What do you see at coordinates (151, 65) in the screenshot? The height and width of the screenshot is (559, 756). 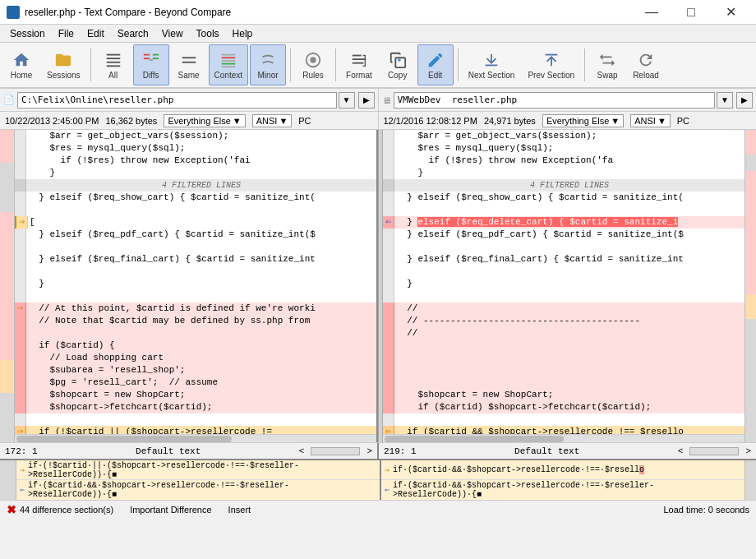 I see `diffs-button: Diffs` at bounding box center [151, 65].